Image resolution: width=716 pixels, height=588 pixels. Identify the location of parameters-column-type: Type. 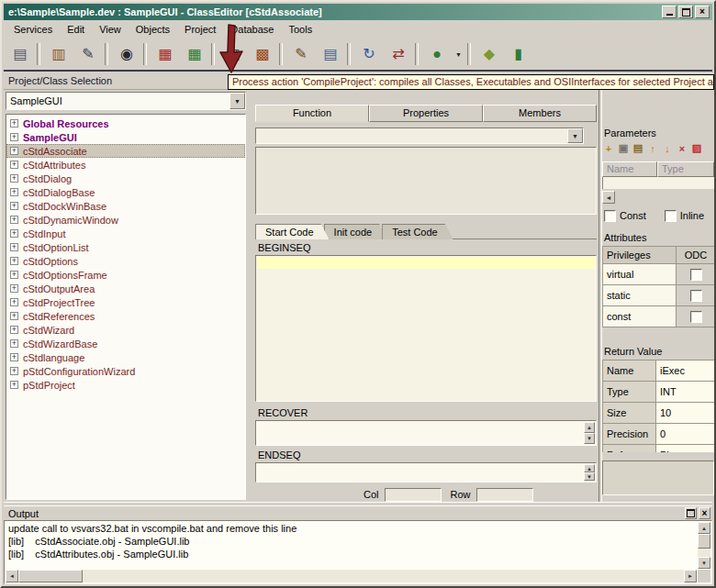
(686, 169).